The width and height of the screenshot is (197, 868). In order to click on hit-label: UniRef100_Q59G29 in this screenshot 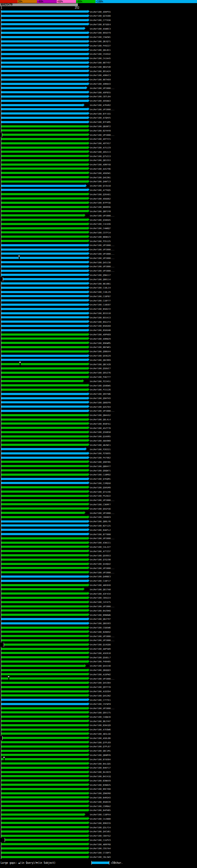, I will do `click(100, 356)`.